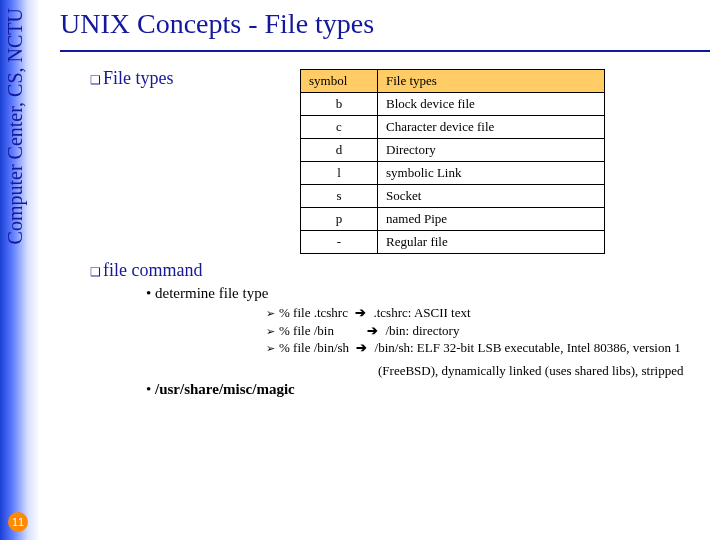 This screenshot has height=540, width=720. I want to click on cell-desc: Character device file, so click(492, 128).